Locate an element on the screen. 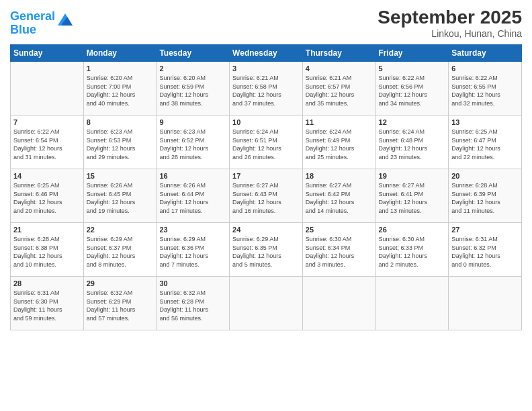 The width and height of the screenshot is (532, 411). day-info: Sunrise: 6:29 AM Sunset: 6:35 PM Dayligh… is located at coordinates (266, 252).